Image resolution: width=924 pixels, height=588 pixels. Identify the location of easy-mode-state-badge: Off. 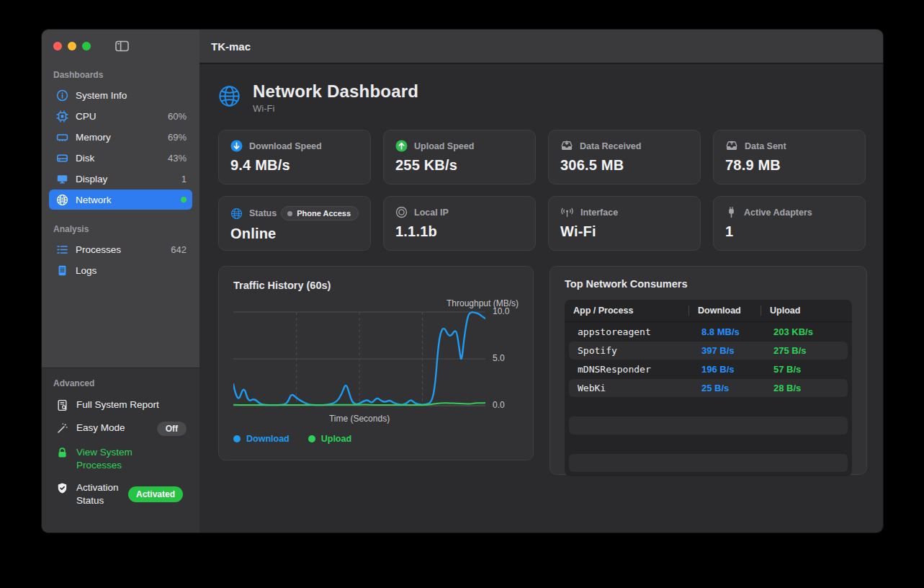
(171, 429).